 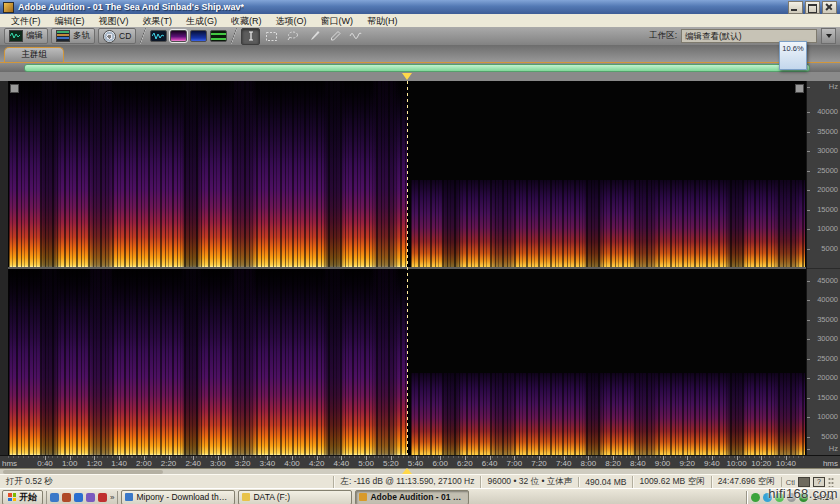 I want to click on effects-paintbrush-tool, so click(x=314, y=36).